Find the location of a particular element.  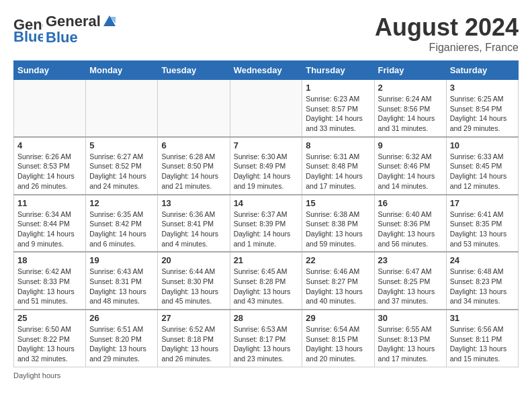

footer-note: Daylight hours is located at coordinates (266, 375).